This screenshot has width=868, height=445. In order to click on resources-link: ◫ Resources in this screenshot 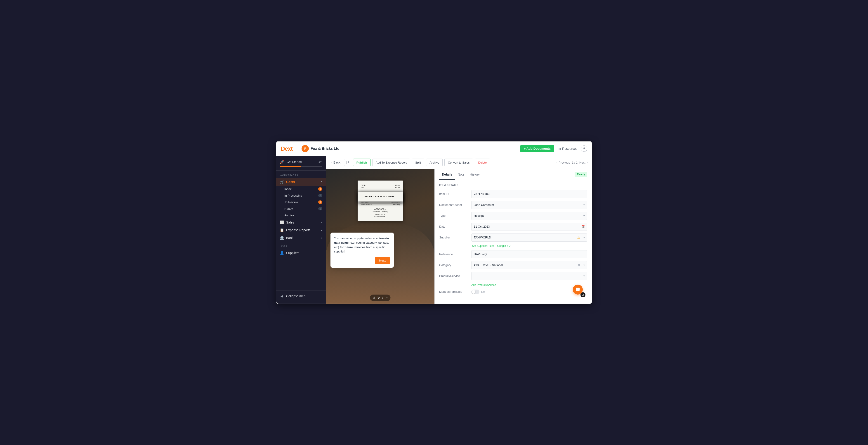, I will do `click(567, 149)`.